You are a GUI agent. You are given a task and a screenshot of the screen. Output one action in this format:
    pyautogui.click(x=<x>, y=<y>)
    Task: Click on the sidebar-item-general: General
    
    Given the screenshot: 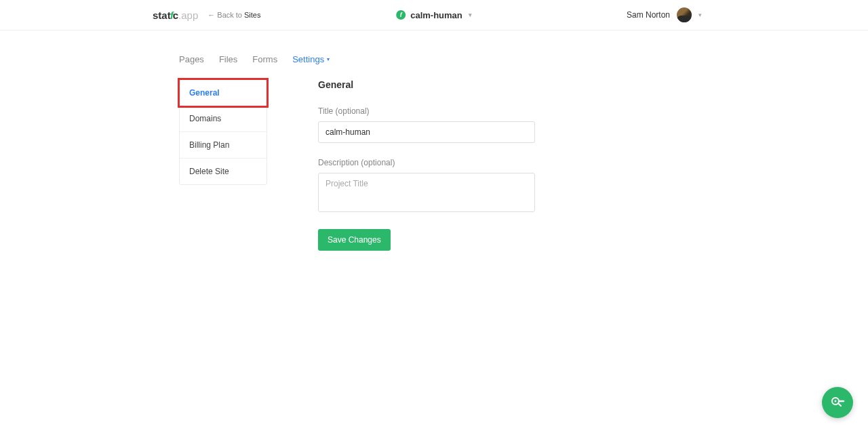 What is the action you would take?
    pyautogui.click(x=223, y=93)
    